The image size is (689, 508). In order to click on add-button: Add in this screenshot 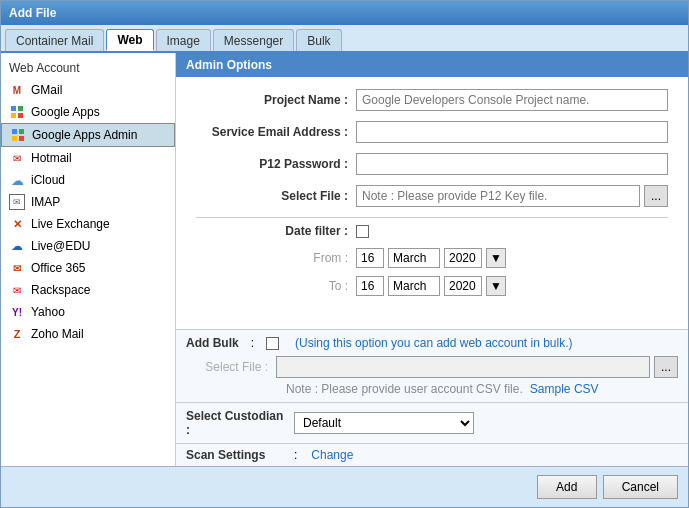, I will do `click(567, 487)`.